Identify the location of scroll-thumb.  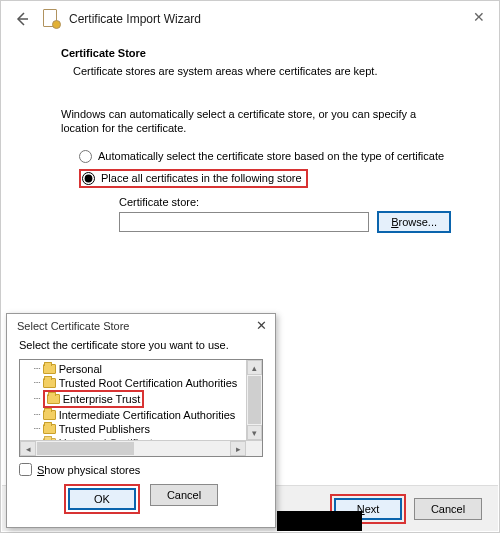
(254, 400).